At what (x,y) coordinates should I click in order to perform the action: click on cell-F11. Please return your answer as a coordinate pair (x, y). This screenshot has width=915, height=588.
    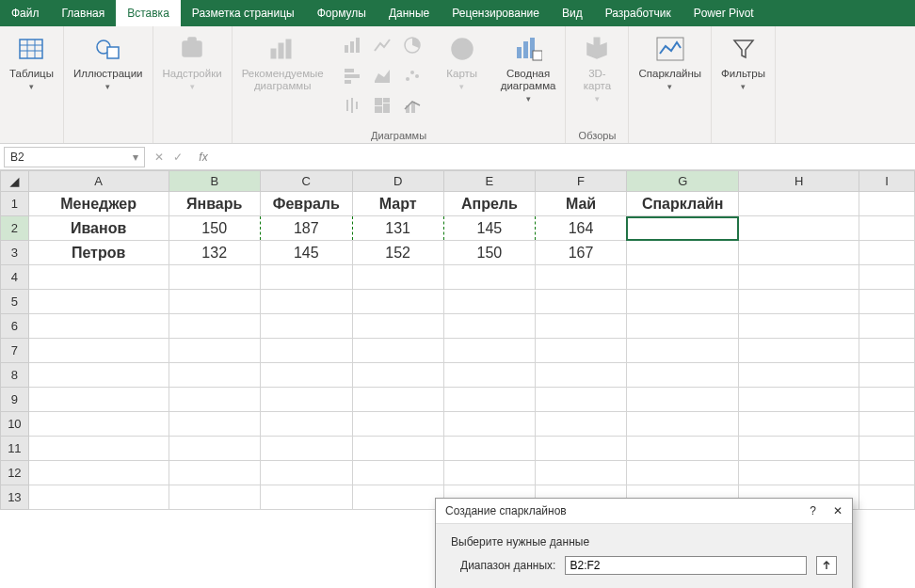
    Looking at the image, I should click on (582, 449).